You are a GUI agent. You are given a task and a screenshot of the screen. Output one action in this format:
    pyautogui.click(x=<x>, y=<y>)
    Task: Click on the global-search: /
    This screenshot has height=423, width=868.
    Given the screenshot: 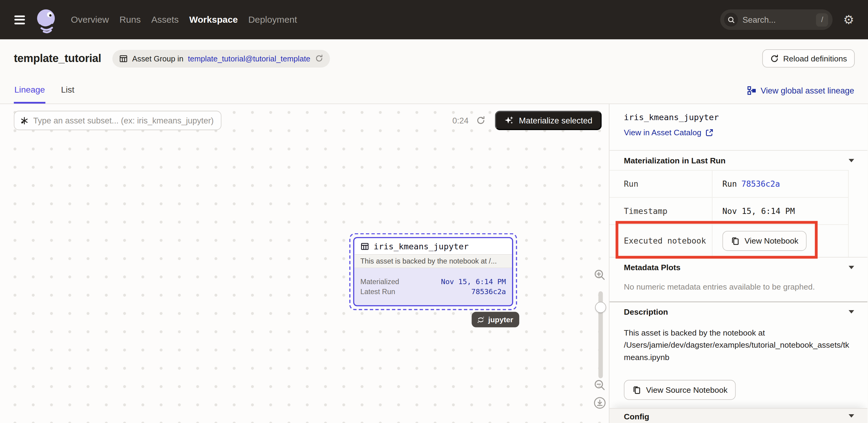 What is the action you would take?
    pyautogui.click(x=777, y=20)
    